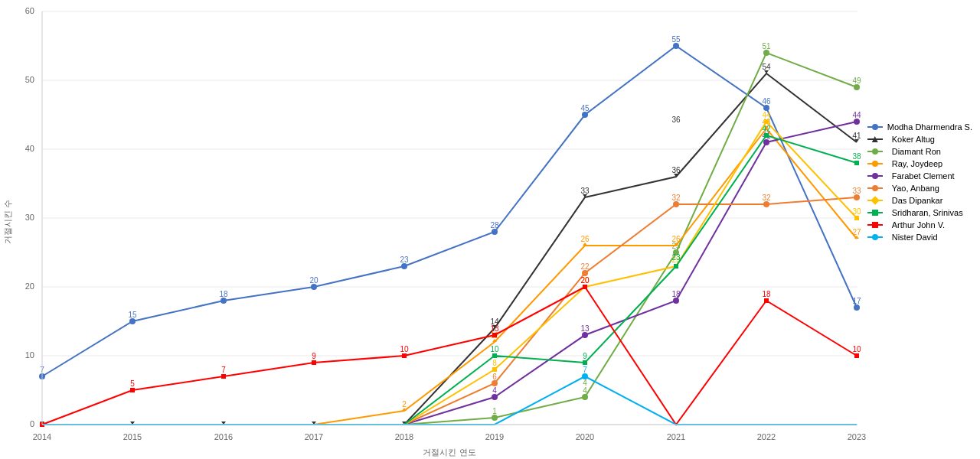 This screenshot has width=980, height=459. I want to click on x-label-2016: 2016, so click(224, 437).